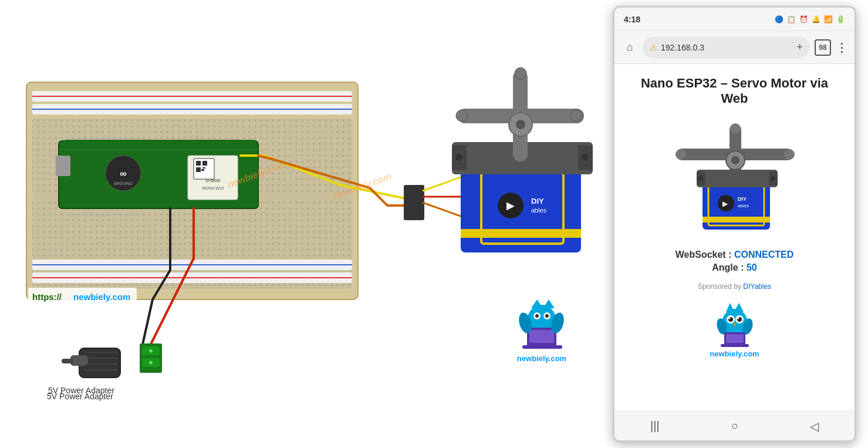 The image size is (868, 448). I want to click on angle-status-line: Angle : 50, so click(735, 268).